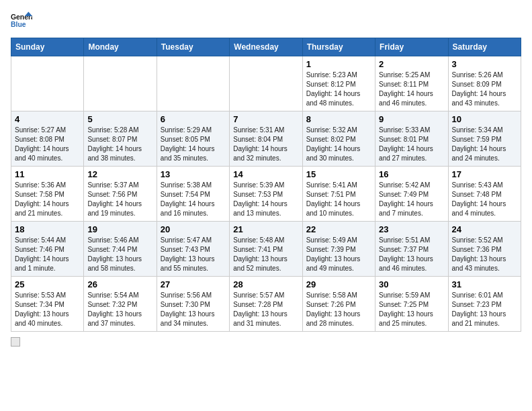 Image resolution: width=532 pixels, height=411 pixels. Describe the element at coordinates (484, 139) in the screenshot. I see `calendar-day-cell: 10Sunrise: 5:34 AM Sunset: 7:59 PM Dayli…` at that location.